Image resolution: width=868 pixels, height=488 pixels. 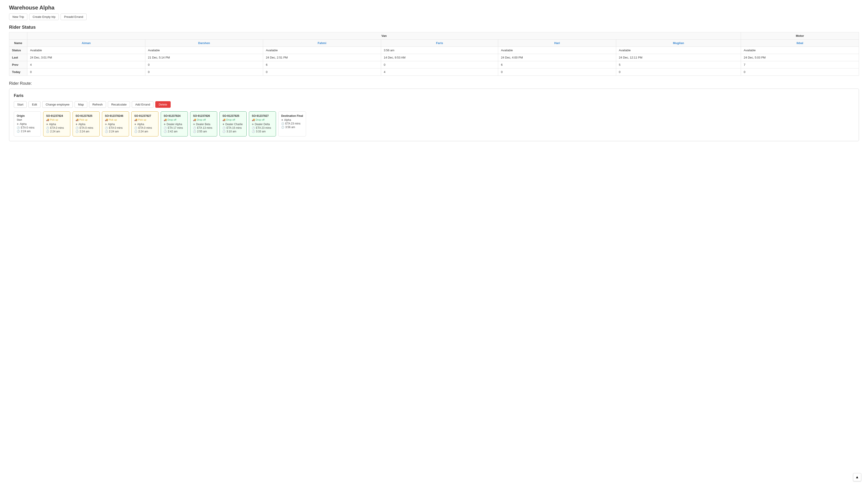 I want to click on eta-mins-text-6: ETA 13 mins, so click(x=205, y=128).